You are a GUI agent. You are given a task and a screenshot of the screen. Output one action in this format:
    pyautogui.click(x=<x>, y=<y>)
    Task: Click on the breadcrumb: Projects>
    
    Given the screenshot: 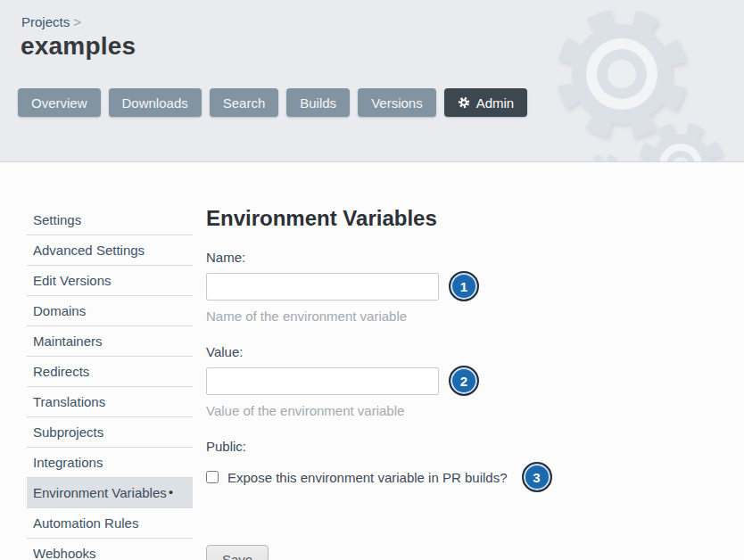 What is the action you would take?
    pyautogui.click(x=52, y=21)
    